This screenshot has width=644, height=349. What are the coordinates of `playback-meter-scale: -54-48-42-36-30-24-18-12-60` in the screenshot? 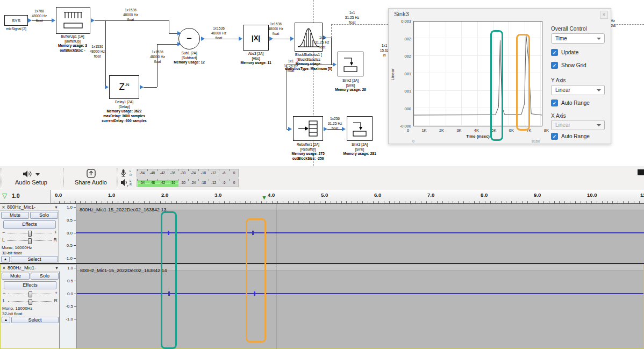 It's located at (188, 183).